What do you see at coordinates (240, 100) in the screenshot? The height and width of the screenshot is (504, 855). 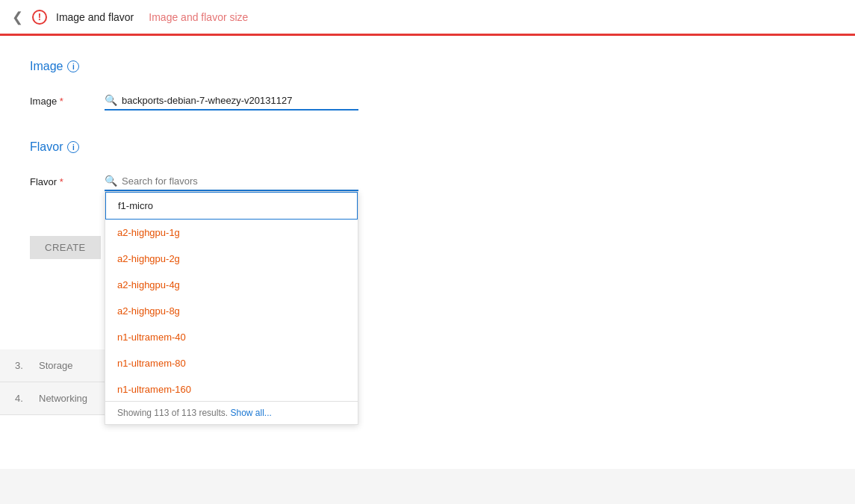 I see `image-input` at bounding box center [240, 100].